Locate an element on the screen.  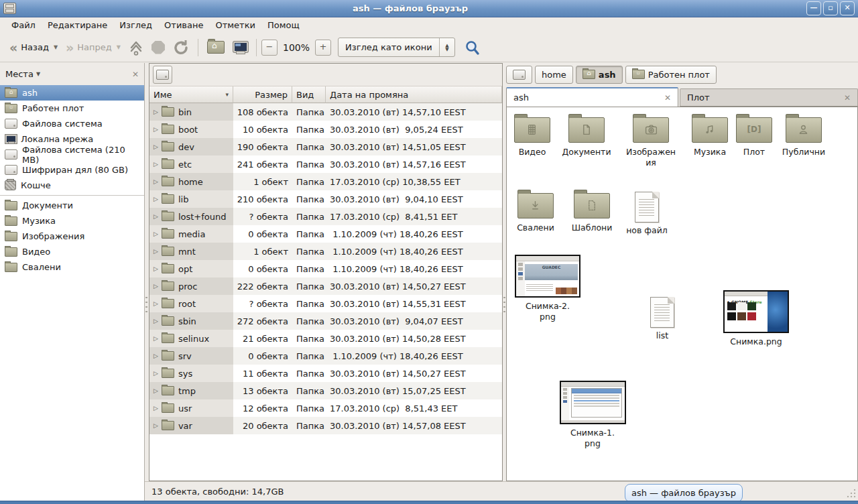
file--: Публични is located at coordinates (804, 137).